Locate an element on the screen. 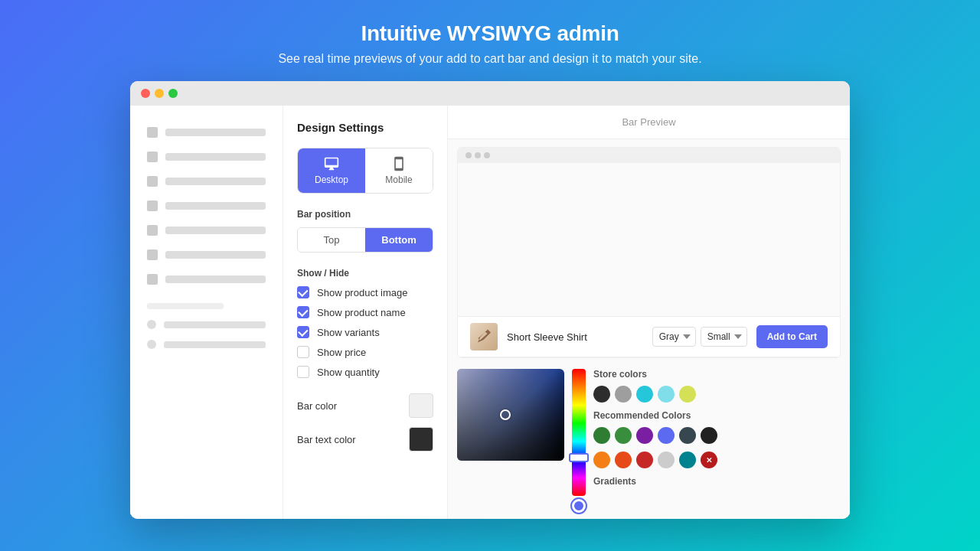 This screenshot has height=551, width=980. store-colors-dots is located at coordinates (717, 394).